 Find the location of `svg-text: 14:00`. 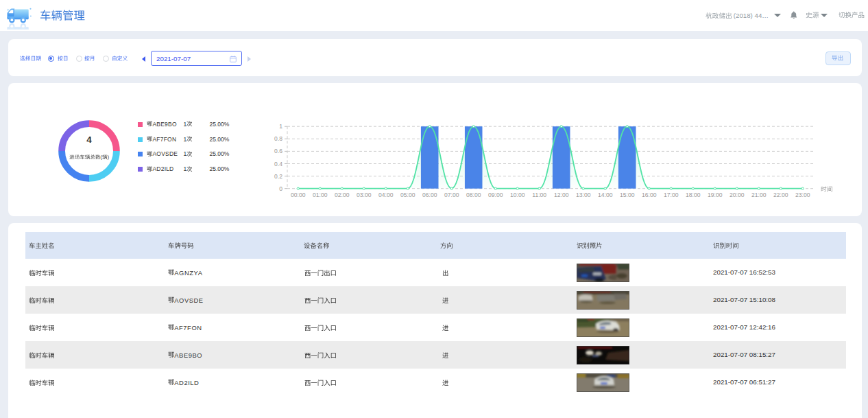

svg-text: 14:00 is located at coordinates (605, 195).